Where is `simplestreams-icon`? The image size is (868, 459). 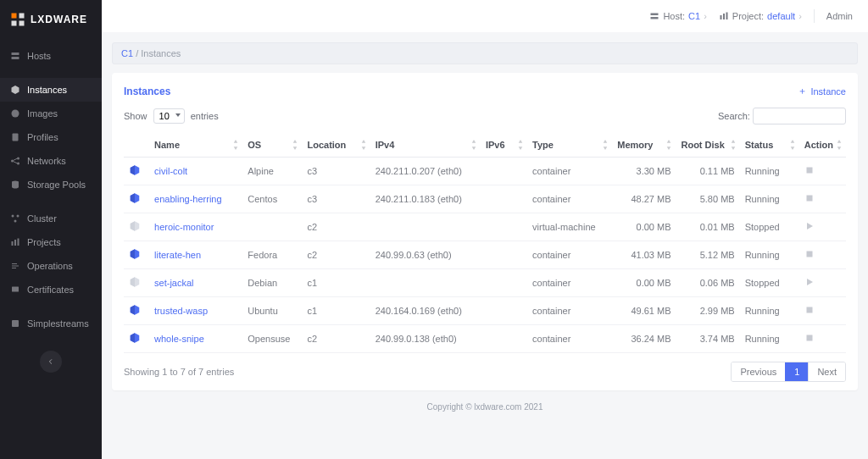 simplestreams-icon is located at coordinates (15, 324).